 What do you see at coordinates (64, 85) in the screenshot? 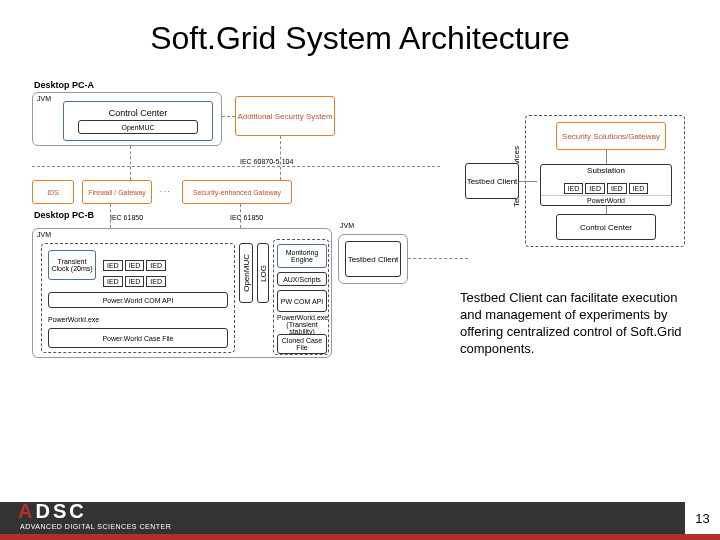
I see `desktop-a-label: Desktop PC-A` at bounding box center [64, 85].